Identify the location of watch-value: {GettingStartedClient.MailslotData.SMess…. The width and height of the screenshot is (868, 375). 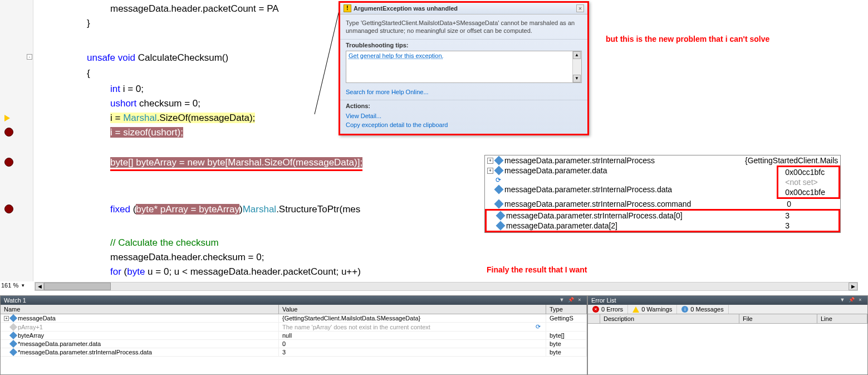
(413, 318).